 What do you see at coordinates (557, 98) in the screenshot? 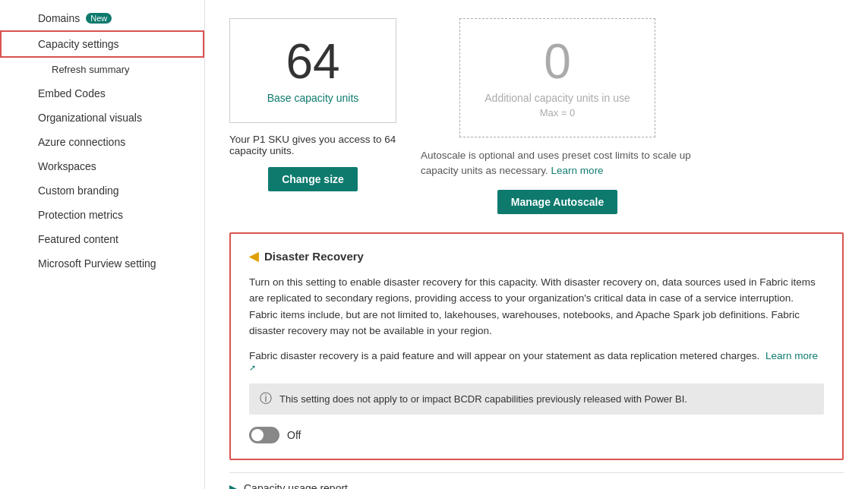
I see `additional-capacity-label: Additional capacity units in use` at bounding box center [557, 98].